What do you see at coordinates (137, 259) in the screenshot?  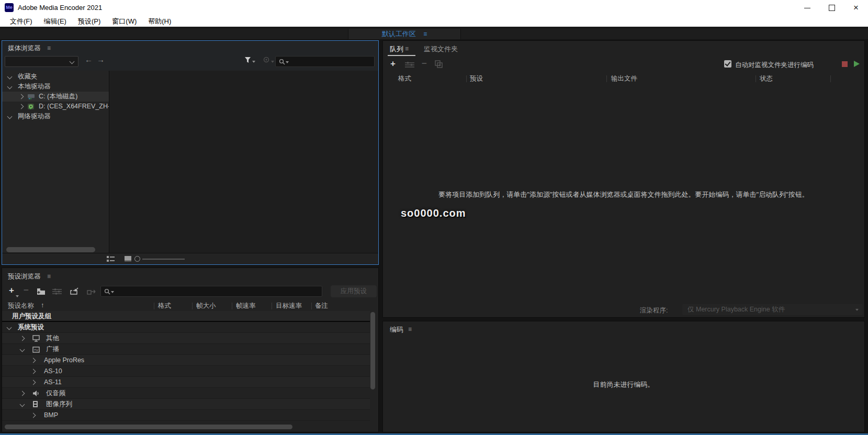 I see `zoom-slider-knob` at bounding box center [137, 259].